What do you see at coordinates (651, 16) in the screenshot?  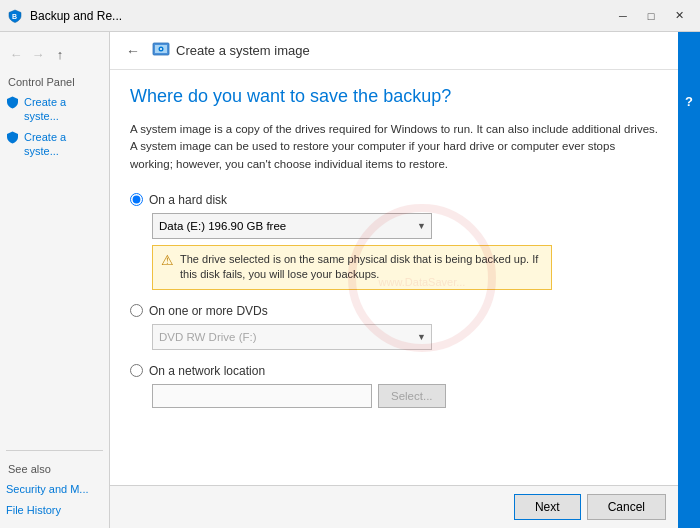 I see `maximize-button: □` at bounding box center [651, 16].